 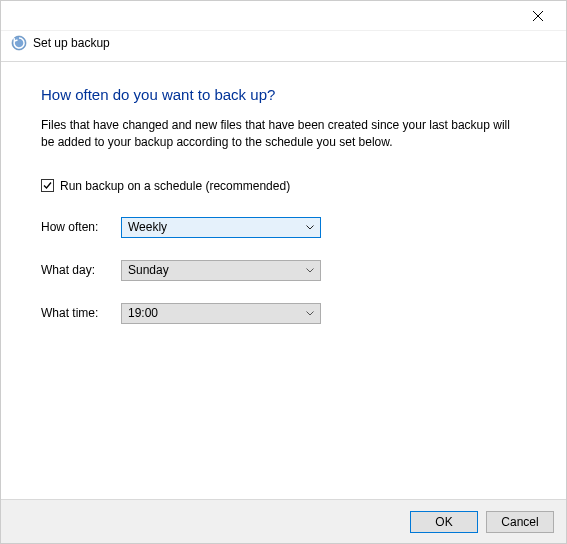 I want to click on page-heading: How often do you want to back up?, so click(x=284, y=94).